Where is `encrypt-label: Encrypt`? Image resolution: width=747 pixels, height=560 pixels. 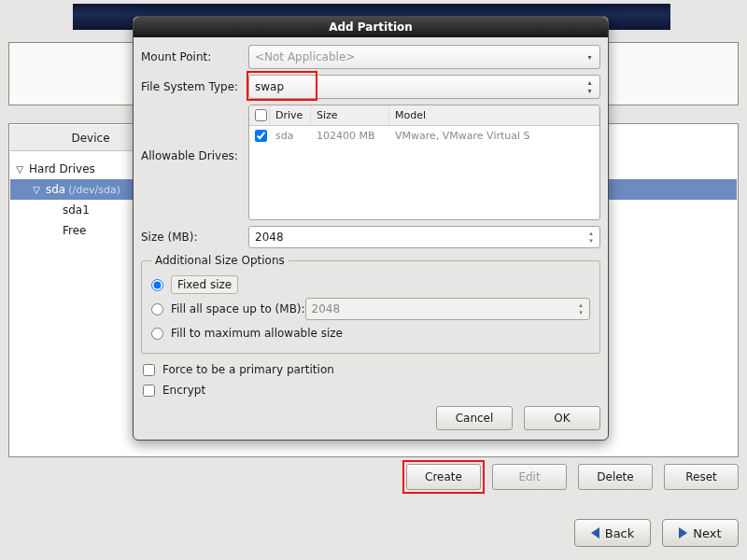 encrypt-label: Encrypt is located at coordinates (184, 390).